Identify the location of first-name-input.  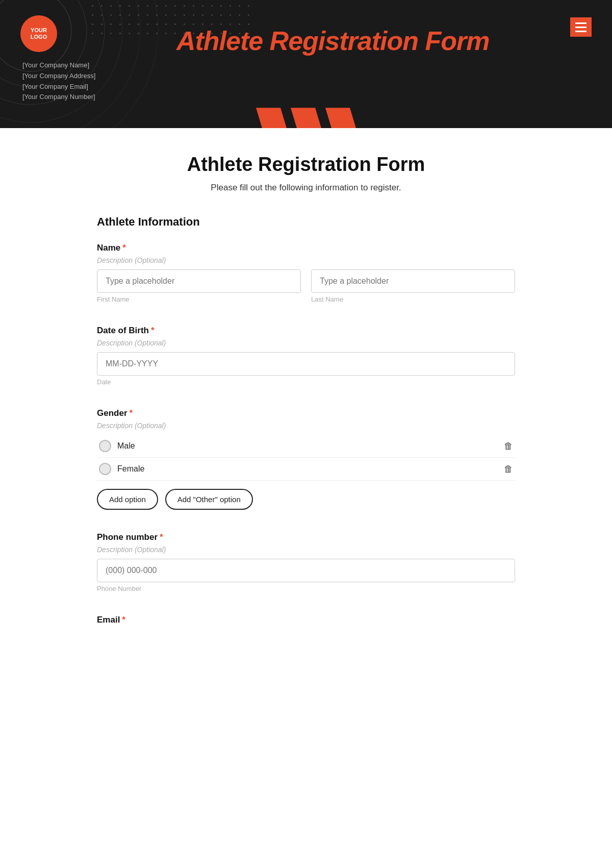
(199, 281).